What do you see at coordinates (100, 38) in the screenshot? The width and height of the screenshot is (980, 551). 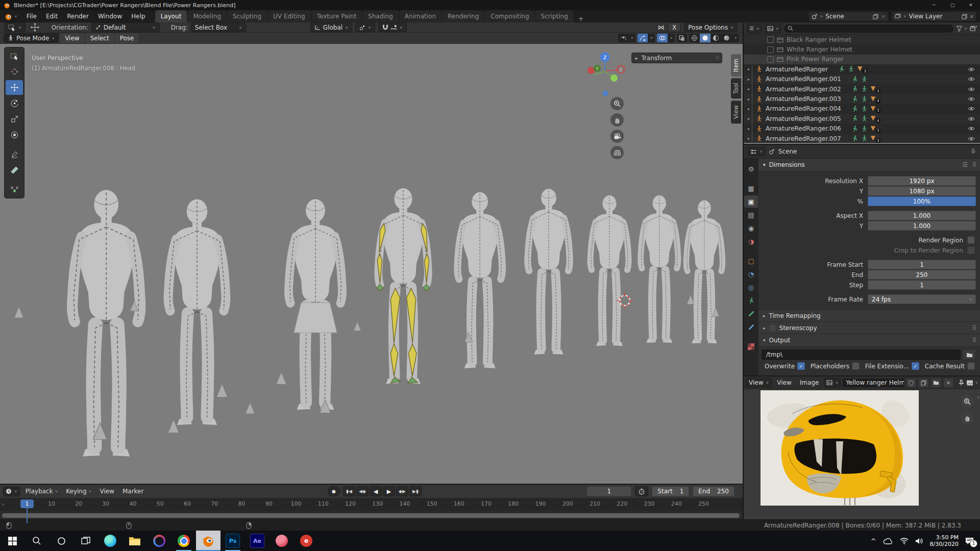 I see `viewport-menu-select: Select` at bounding box center [100, 38].